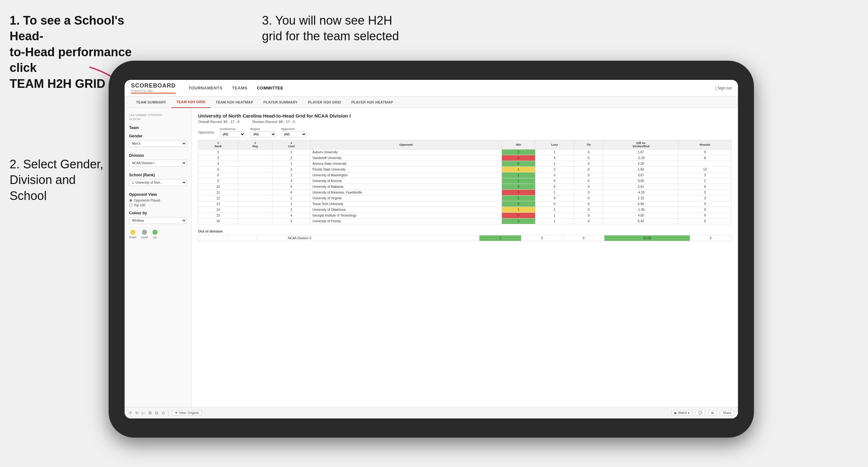 The image size is (868, 467). What do you see at coordinates (291, 175) in the screenshot?
I see `cell-conf: 2` at bounding box center [291, 175].